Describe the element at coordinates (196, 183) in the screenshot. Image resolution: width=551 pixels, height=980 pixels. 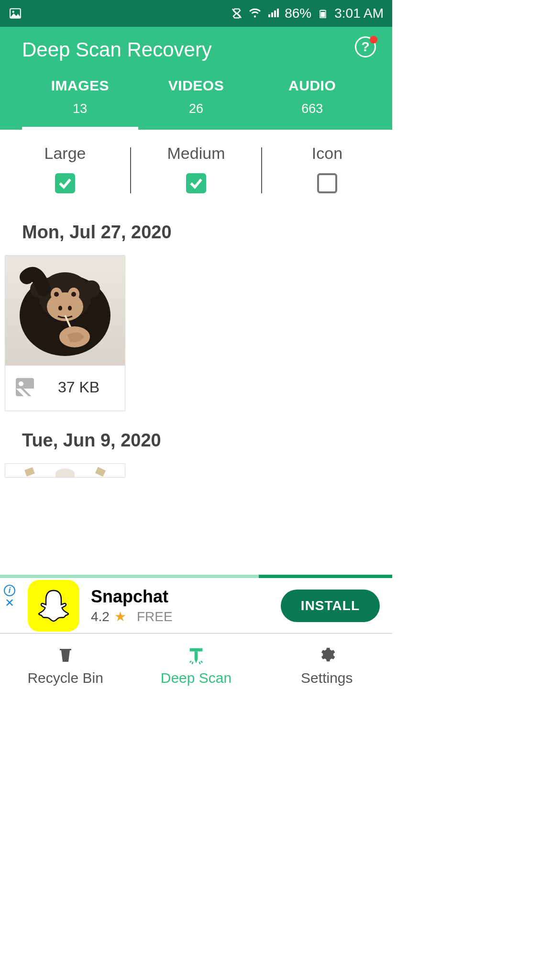
I see `checkbox-medium` at that location.